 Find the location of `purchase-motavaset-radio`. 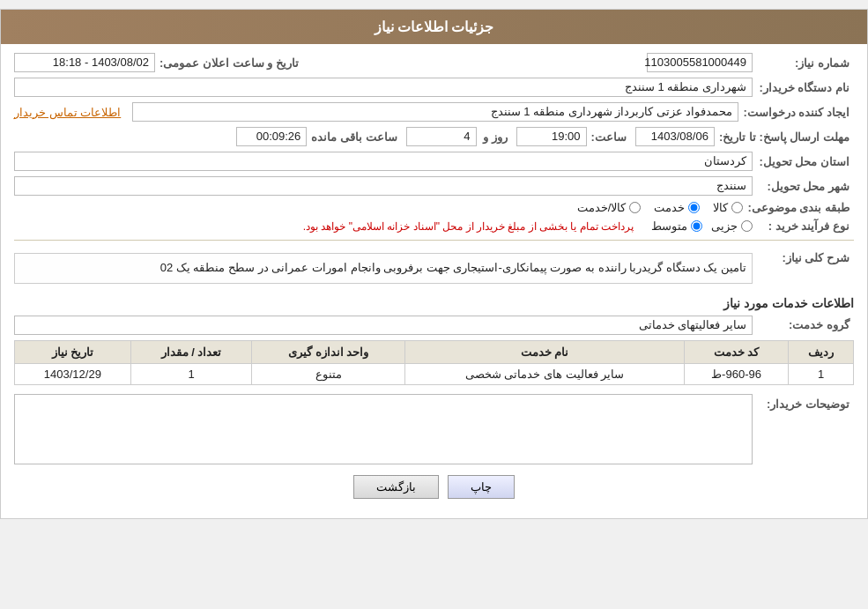

purchase-motavaset-radio is located at coordinates (696, 226).